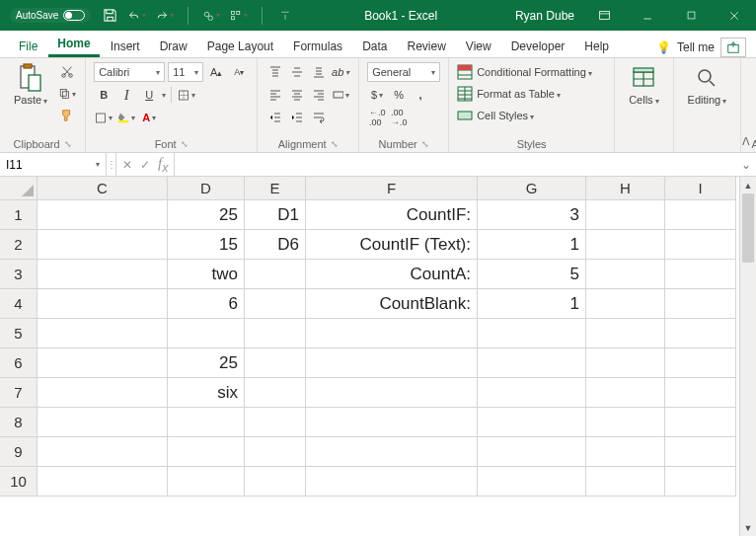  I want to click on cell-H10, so click(626, 482).